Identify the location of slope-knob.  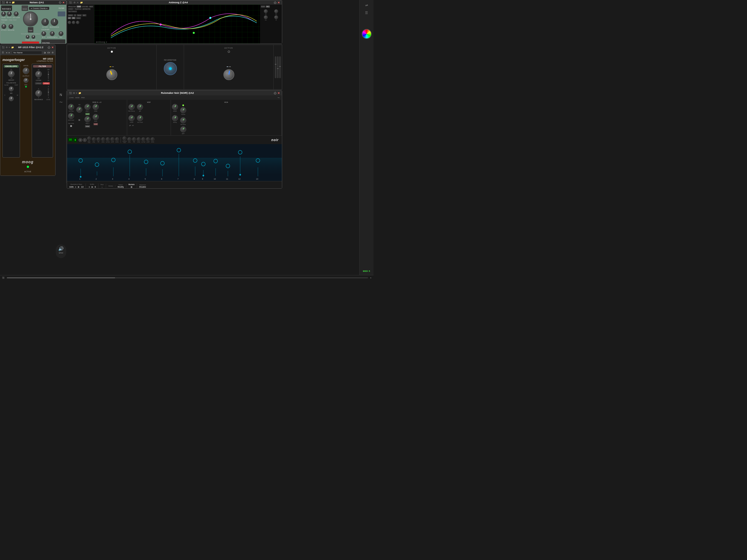
(96, 107).